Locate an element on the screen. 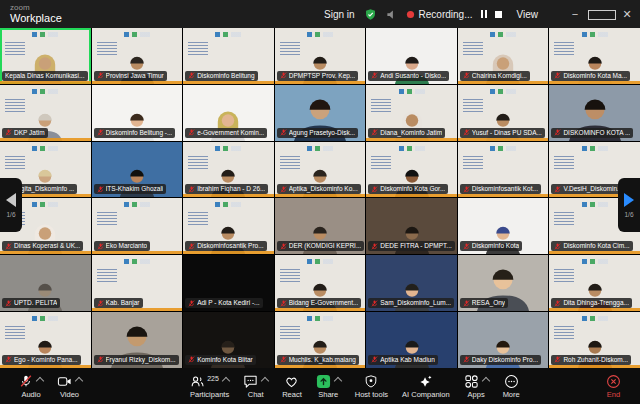 The image size is (640, 404). participant-nameplate: Andi Susanto - Disko... is located at coordinates (408, 76).